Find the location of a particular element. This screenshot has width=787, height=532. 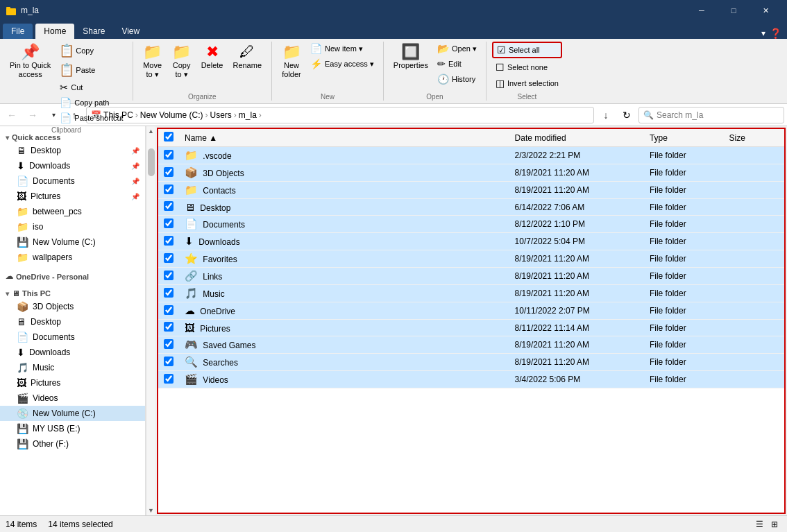

select-all-checkbox is located at coordinates (169, 137).